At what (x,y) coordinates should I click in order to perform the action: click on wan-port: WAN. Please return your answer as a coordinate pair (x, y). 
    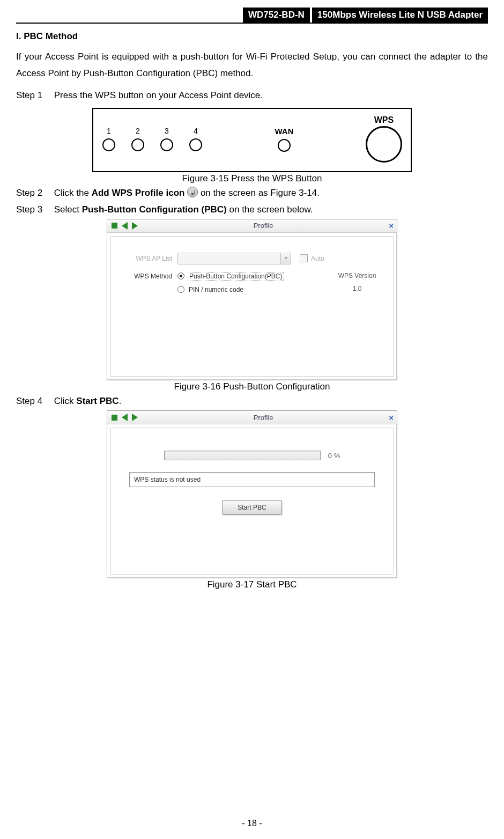
    Looking at the image, I should click on (284, 139).